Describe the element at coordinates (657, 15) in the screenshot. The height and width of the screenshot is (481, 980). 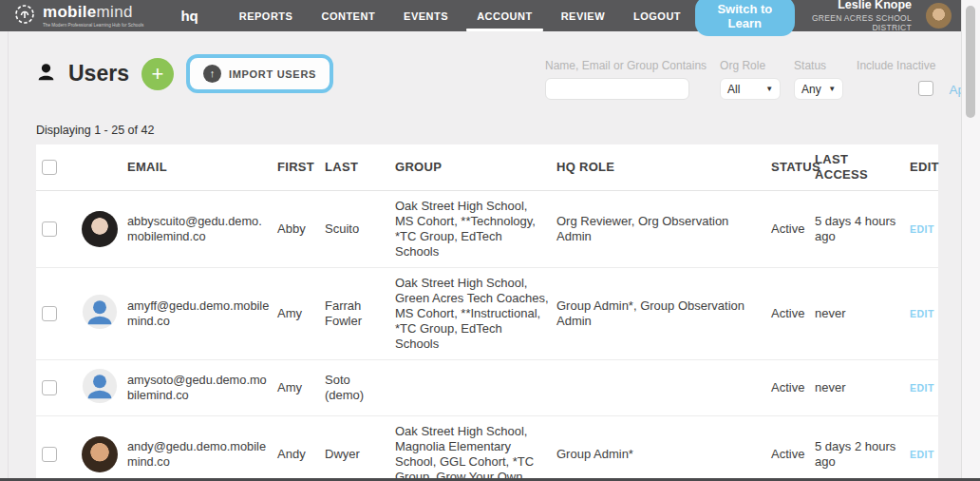
I see `nav-item-logout: LOGOUT` at that location.